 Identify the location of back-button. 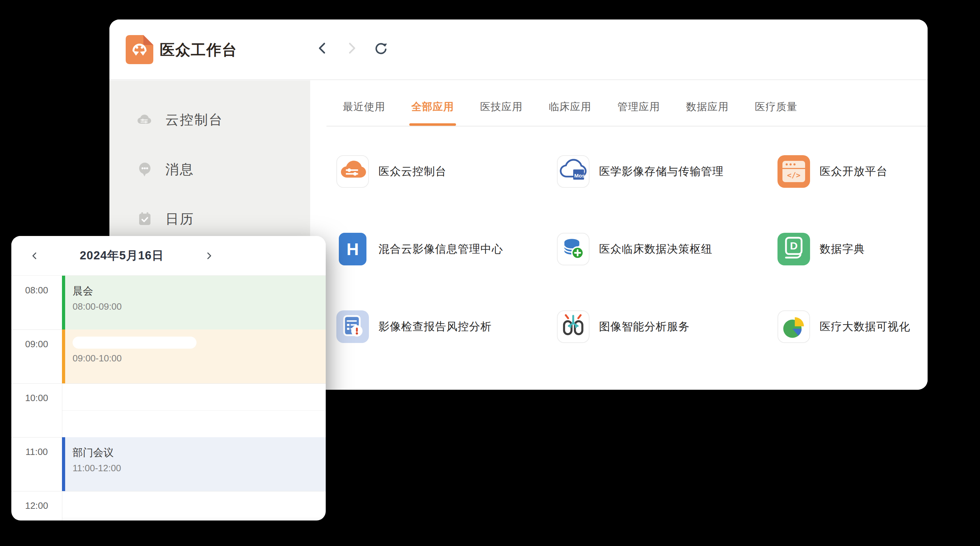
(323, 48).